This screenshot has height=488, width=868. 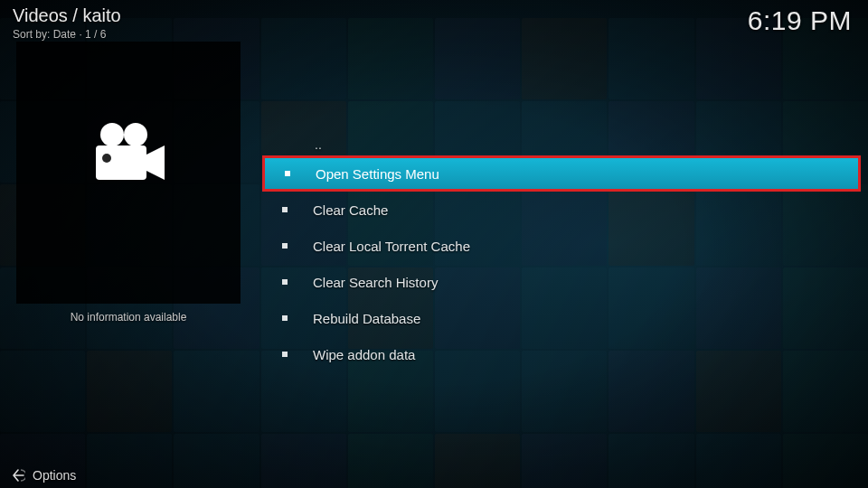 What do you see at coordinates (561, 282) in the screenshot?
I see `menu-item-clear-search-history: Clear Search History` at bounding box center [561, 282].